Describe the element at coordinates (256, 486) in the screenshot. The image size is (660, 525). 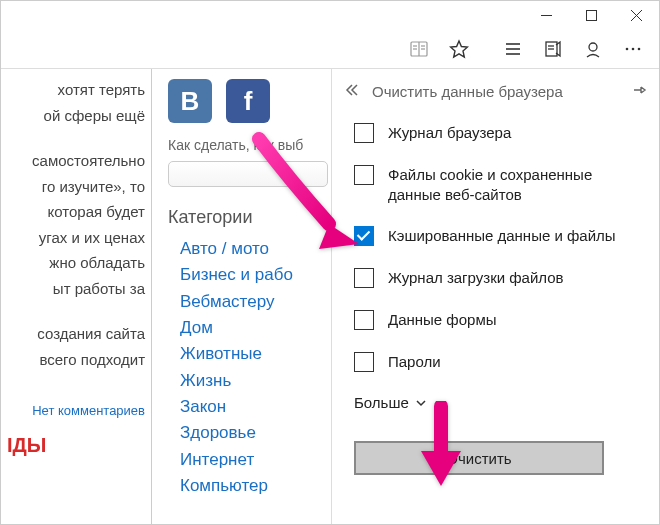
I see `category-link: Компьютер` at that location.